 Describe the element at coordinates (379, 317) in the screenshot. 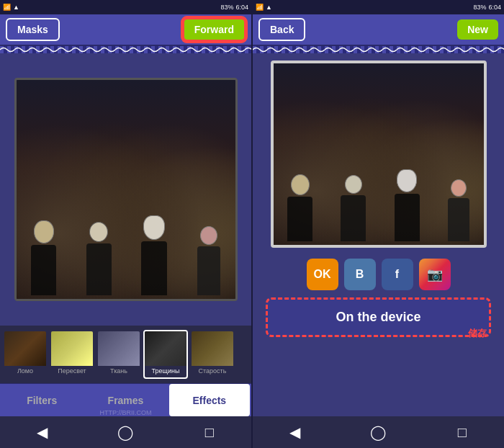

I see `device-button-container: On the device 储存` at that location.